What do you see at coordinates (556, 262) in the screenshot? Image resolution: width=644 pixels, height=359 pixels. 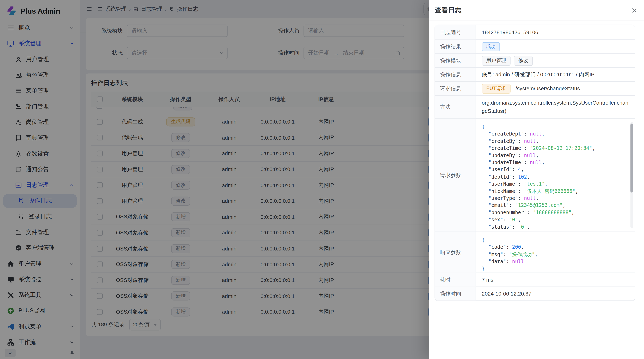 I see `code-line: "data": null` at bounding box center [556, 262].